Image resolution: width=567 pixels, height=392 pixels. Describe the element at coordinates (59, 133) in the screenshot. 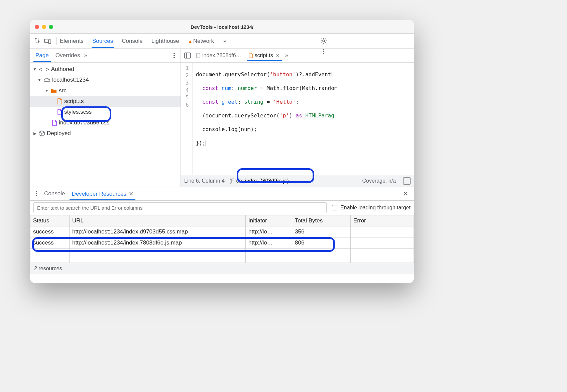

I see `tree-deployed-label: Deployed` at that location.